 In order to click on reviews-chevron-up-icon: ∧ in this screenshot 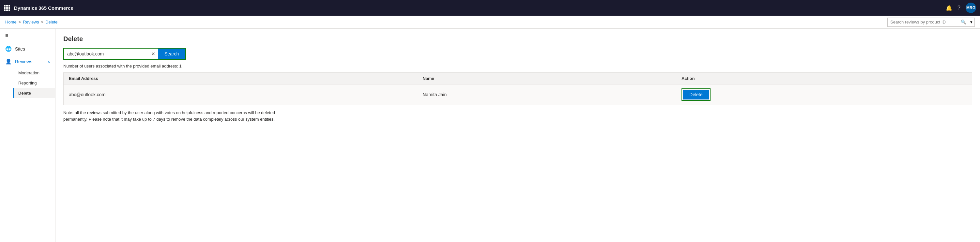, I will do `click(49, 62)`.